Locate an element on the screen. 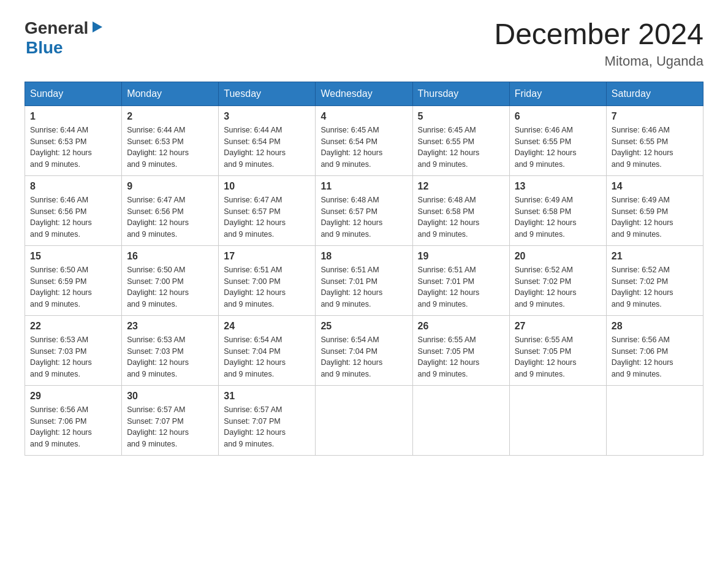 The width and height of the screenshot is (728, 563). calendar-cell: 20 Sunrise: 6:52 AM Sunset: 7:02 PM Dayl… is located at coordinates (558, 280).